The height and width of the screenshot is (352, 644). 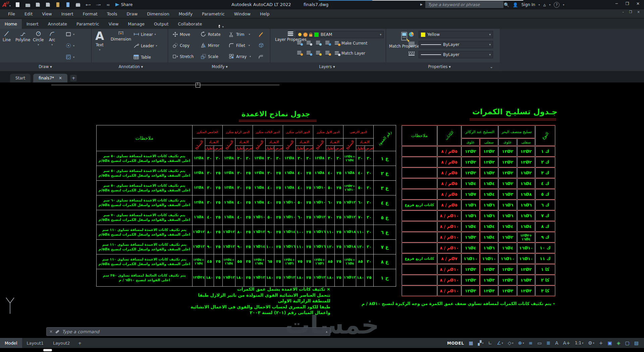 I want to click on menu-item-format: Format, so click(x=90, y=14).